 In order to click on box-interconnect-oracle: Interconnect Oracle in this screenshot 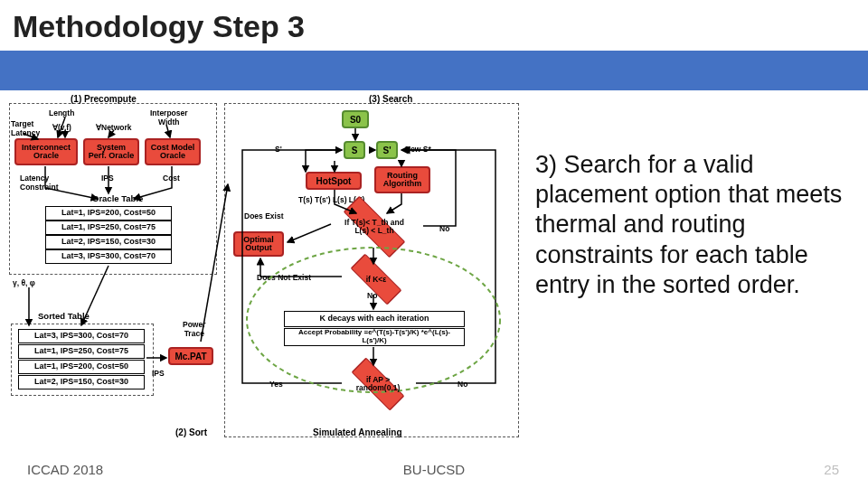, I will do `click(46, 152)`.